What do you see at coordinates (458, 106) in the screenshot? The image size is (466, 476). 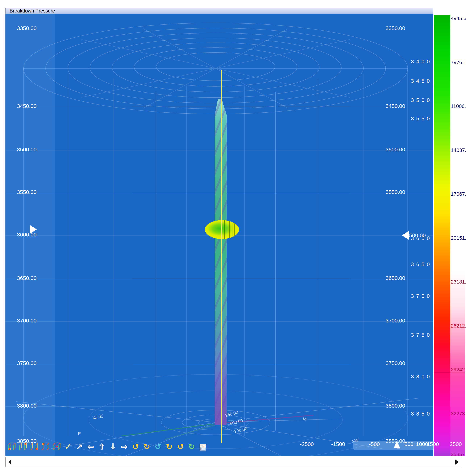 I see `color-scale-value: 11006.7` at bounding box center [458, 106].